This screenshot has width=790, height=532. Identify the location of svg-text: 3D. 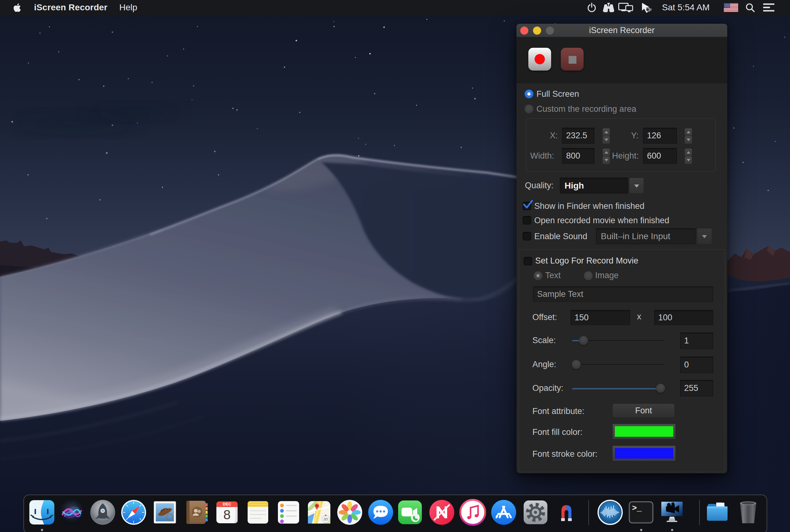
(326, 519).